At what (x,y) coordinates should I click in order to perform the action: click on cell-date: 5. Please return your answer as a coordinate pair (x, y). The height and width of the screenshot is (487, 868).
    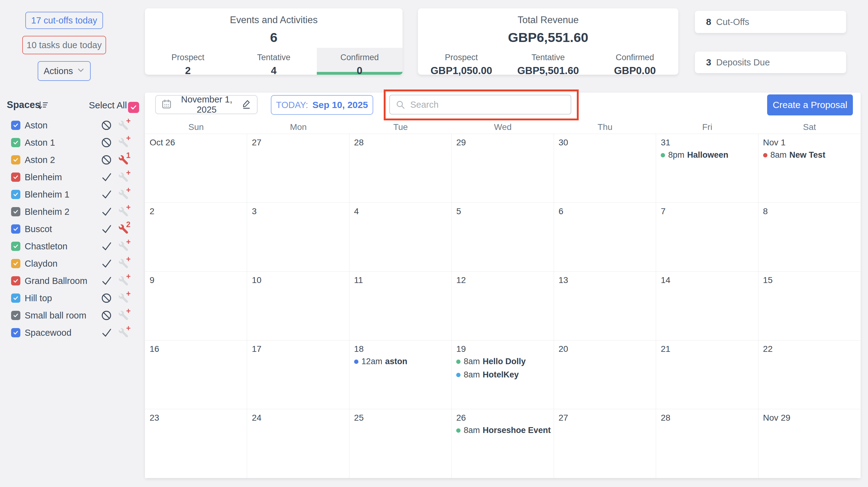
    Looking at the image, I should click on (504, 212).